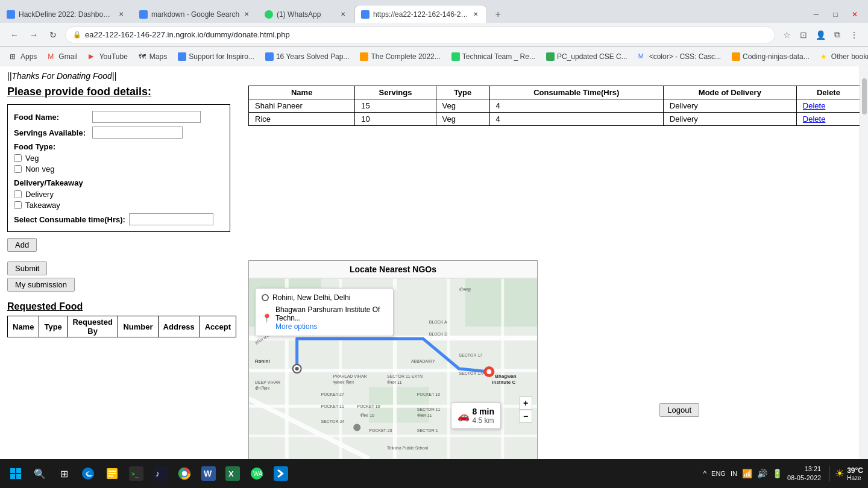 The width and height of the screenshot is (868, 488). Describe the element at coordinates (64, 474) in the screenshot. I see `taskview-icon: ⊞` at that location.